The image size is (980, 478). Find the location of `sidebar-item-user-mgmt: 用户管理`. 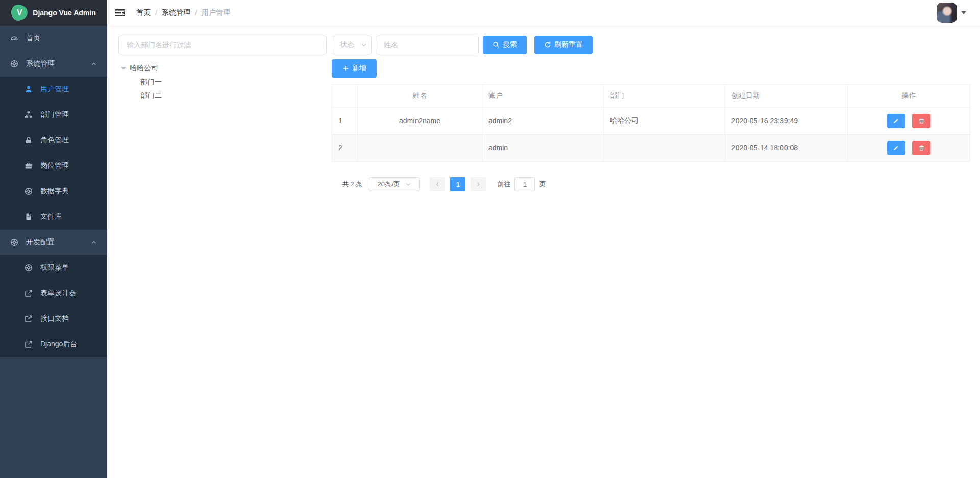

sidebar-item-user-mgmt: 用户管理 is located at coordinates (54, 89).